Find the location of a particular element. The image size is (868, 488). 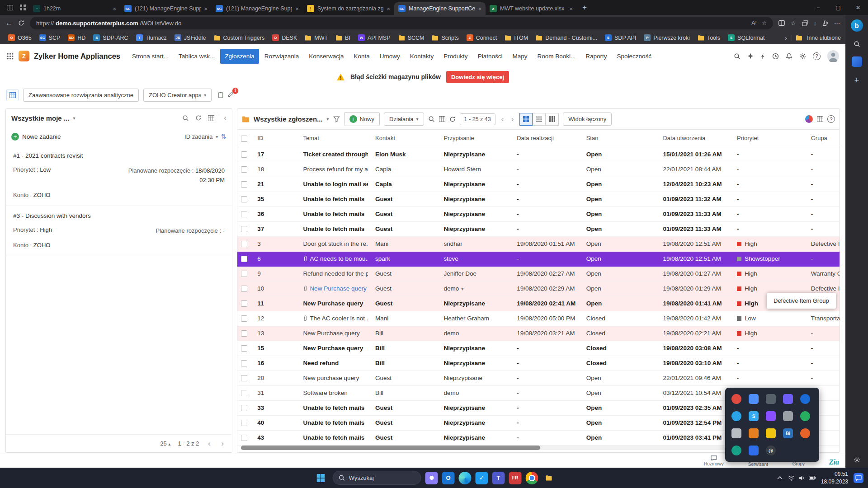

edit-icon: 1 is located at coordinates (231, 95).